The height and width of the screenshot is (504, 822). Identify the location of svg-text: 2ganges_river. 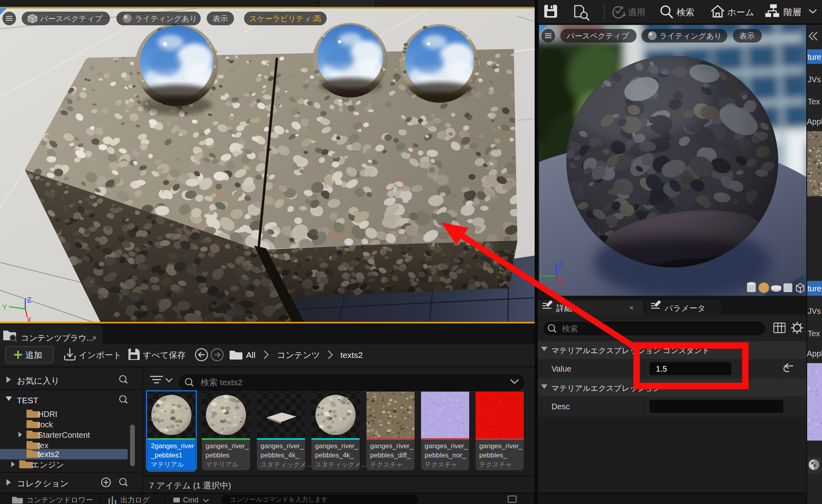
(173, 446).